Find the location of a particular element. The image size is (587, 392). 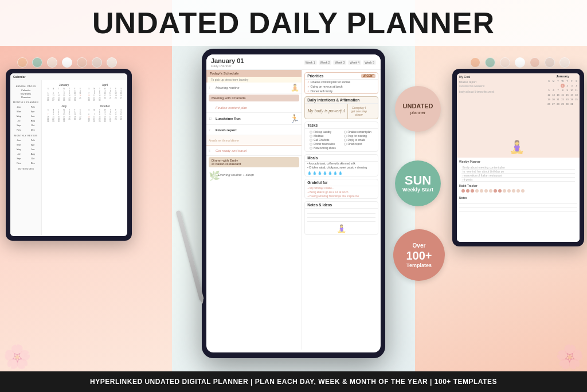

time-slot-content: Finalise content plan is located at coordinates (254, 108).